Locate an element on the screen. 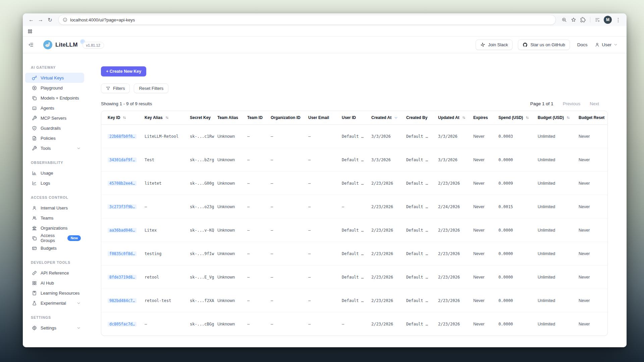 This screenshot has width=644, height=362. column-header: Team Alias is located at coordinates (232, 118).